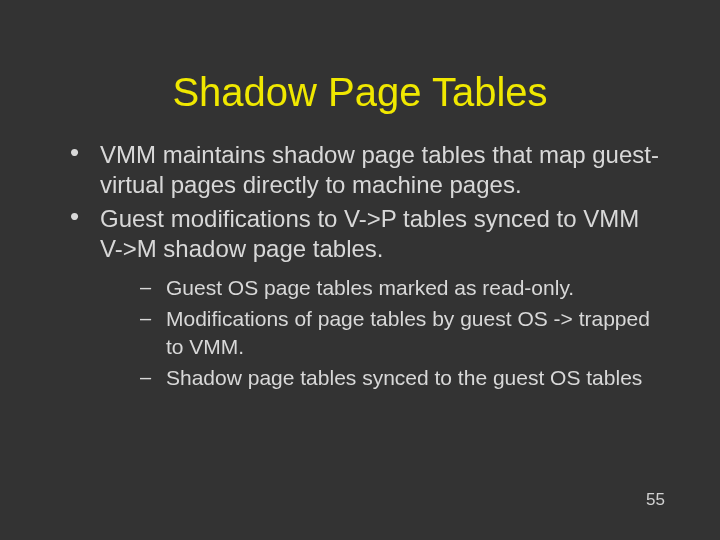  I want to click on sub-bullet-text: Shadow page tables synced to the guest O…, so click(404, 378).